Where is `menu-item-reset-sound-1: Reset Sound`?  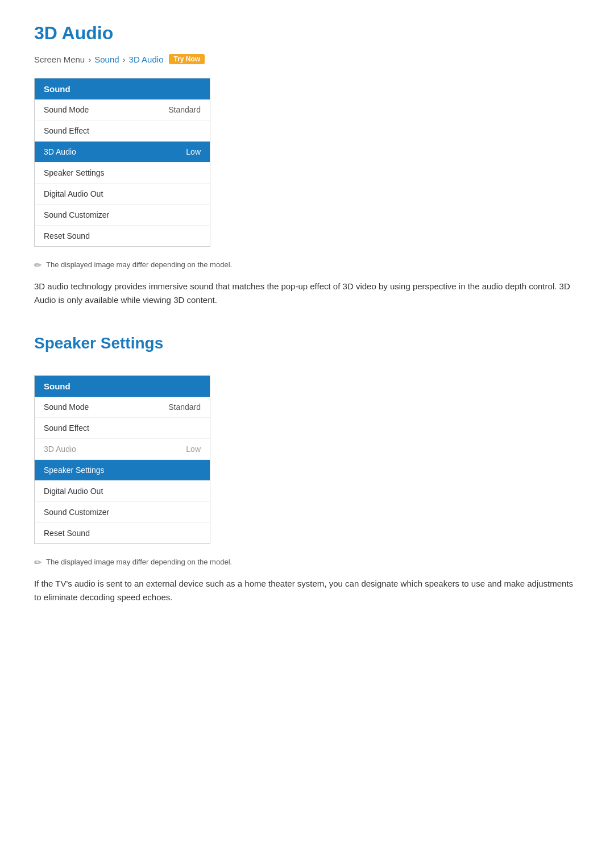
menu-item-reset-sound-1: Reset Sound is located at coordinates (122, 236).